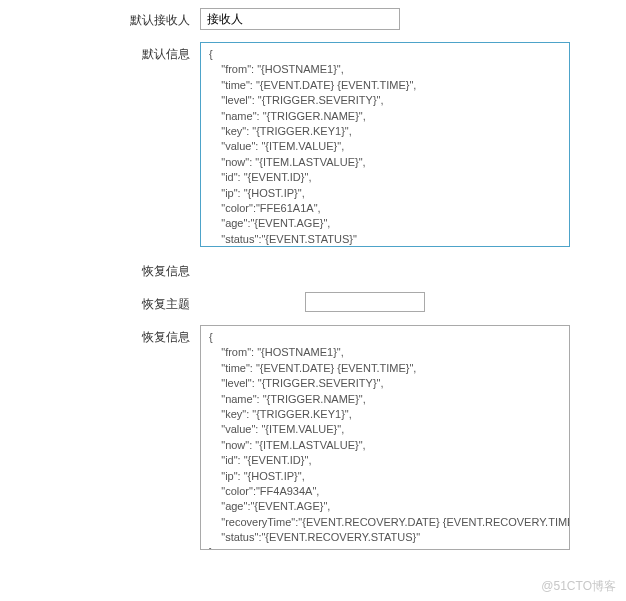  What do you see at coordinates (313, 302) in the screenshot?
I see `recovery-subject-row: 恢复主题` at bounding box center [313, 302].